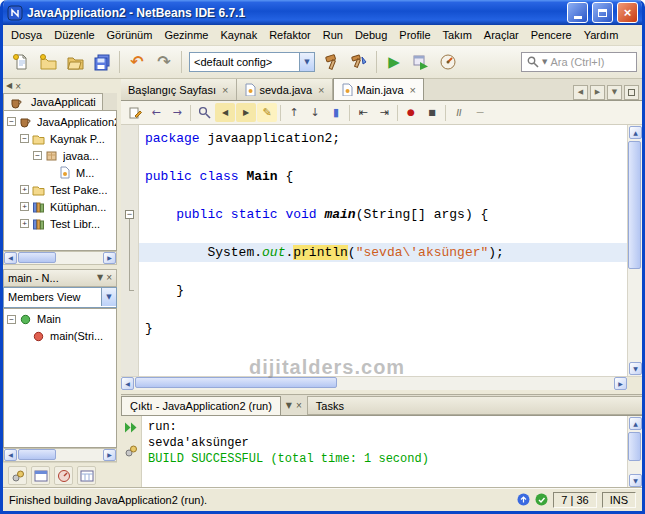 The image size is (645, 514). I want to click on find-previous-button: ◀, so click(225, 112).